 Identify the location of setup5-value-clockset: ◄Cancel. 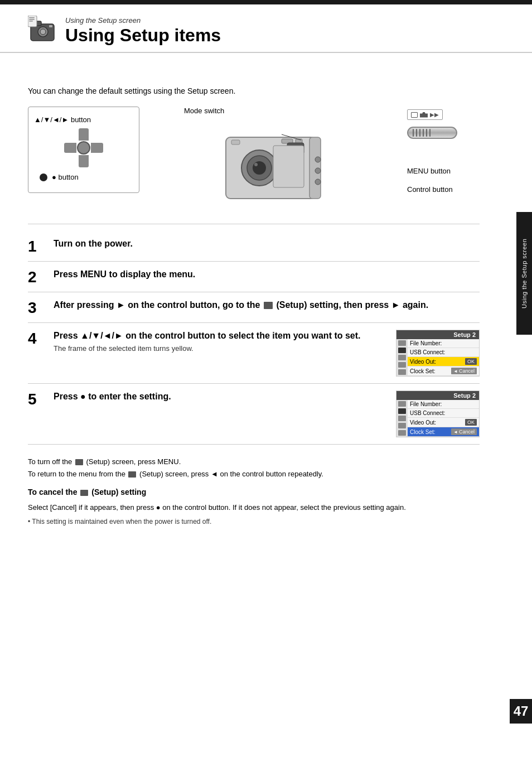
(464, 432).